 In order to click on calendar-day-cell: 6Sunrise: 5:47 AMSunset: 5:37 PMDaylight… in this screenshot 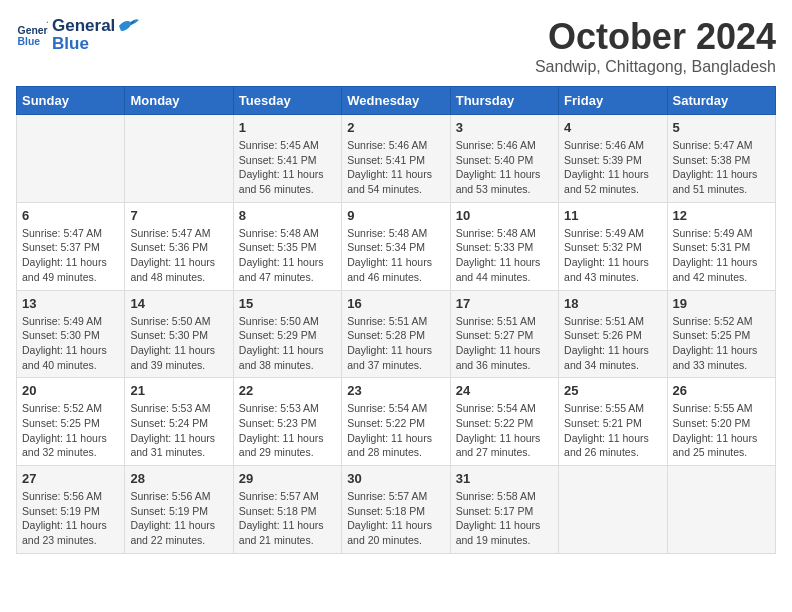, I will do `click(71, 246)`.